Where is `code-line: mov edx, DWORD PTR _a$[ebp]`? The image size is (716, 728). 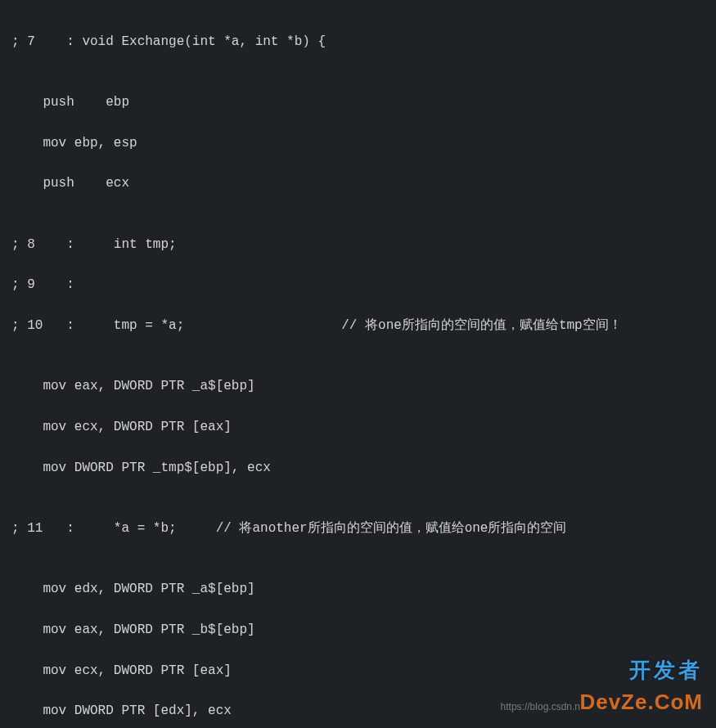
code-line: mov edx, DWORD PTR _a$[ebp] is located at coordinates (363, 589).